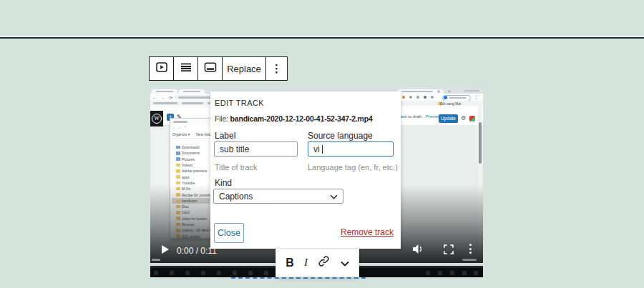 This screenshot has height=288, width=644. I want to click on format-toolbar: B I, so click(318, 263).